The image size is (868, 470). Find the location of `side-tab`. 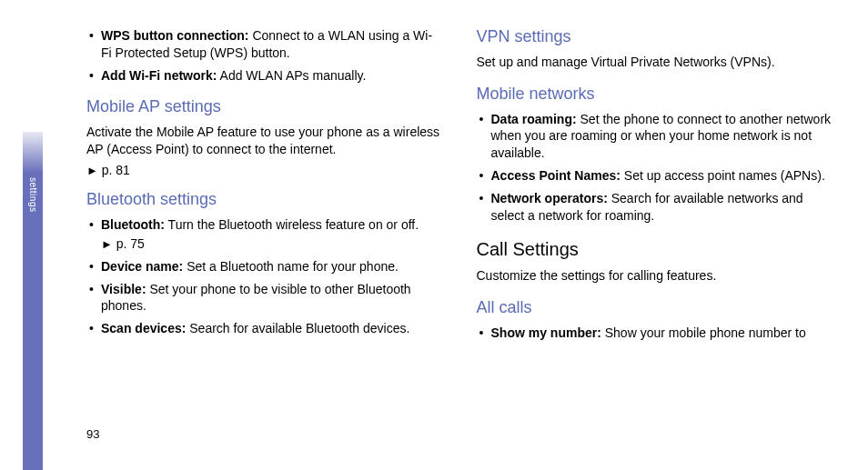

side-tab is located at coordinates (33, 235).